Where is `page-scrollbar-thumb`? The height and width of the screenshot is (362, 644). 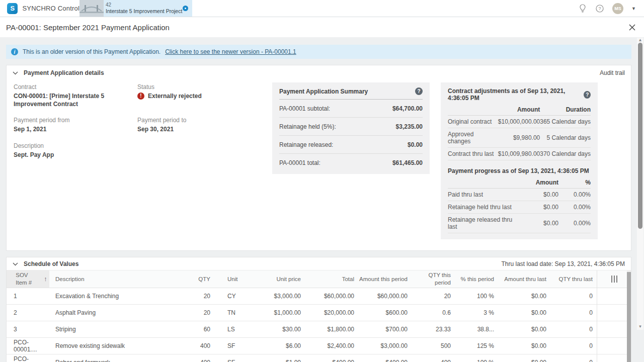
page-scrollbar-thumb is located at coordinates (640, 136).